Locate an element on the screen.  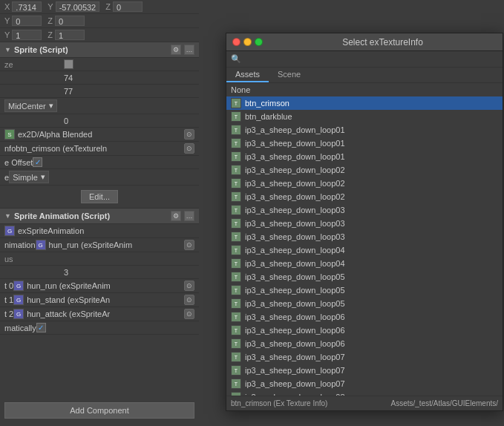
sprite-script-menu-icon: … is located at coordinates (189, 50).